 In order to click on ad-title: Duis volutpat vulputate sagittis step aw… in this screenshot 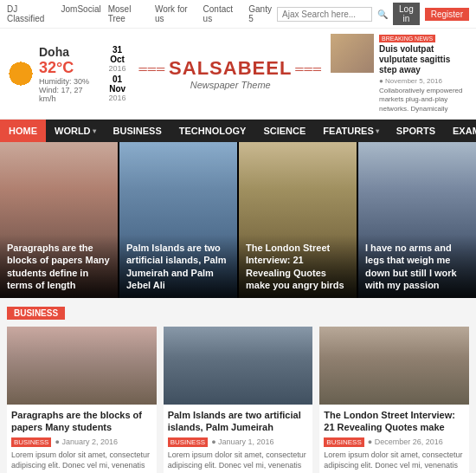, I will do `click(424, 60)`.